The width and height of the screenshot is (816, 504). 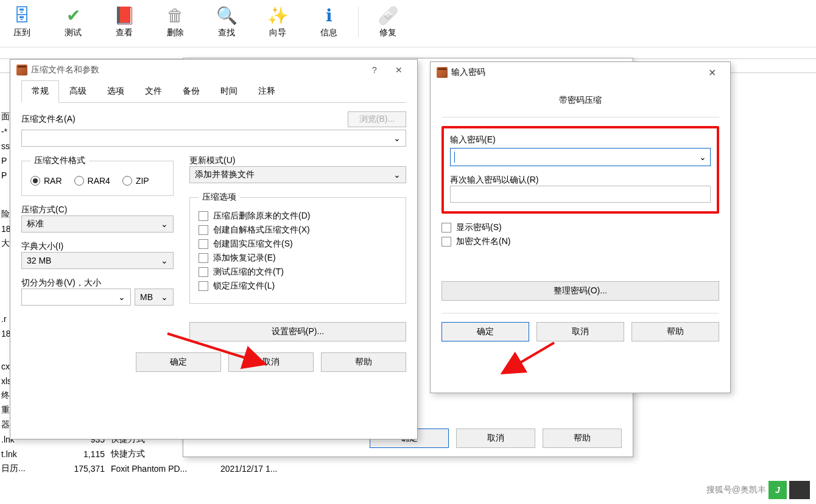 What do you see at coordinates (298, 332) in the screenshot?
I see `set-password-button: 设置密码(P)...` at bounding box center [298, 332].